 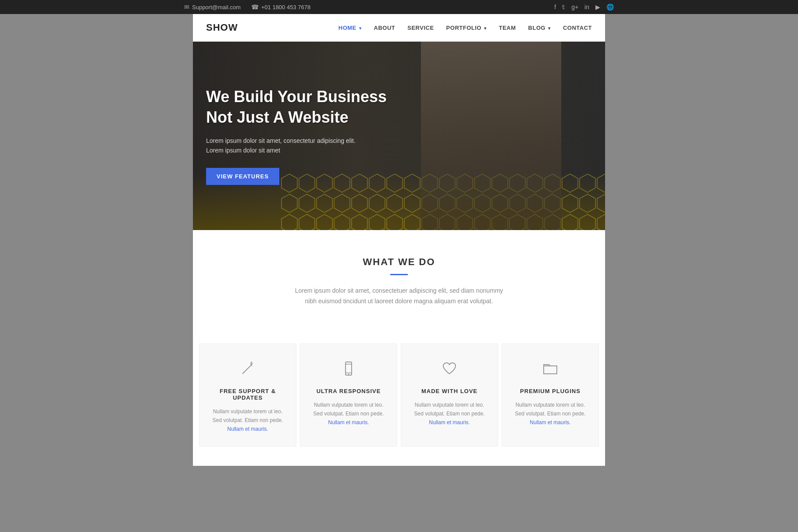 What do you see at coordinates (187, 7) in the screenshot?
I see `email-icon: ✉` at bounding box center [187, 7].